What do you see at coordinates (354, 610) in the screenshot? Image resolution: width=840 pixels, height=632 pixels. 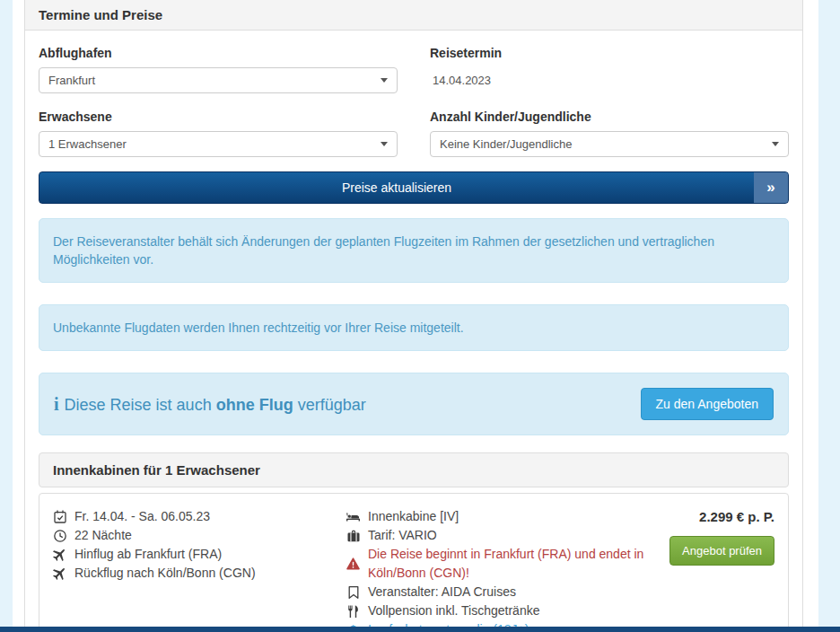 I see `utensils-icon` at bounding box center [354, 610].